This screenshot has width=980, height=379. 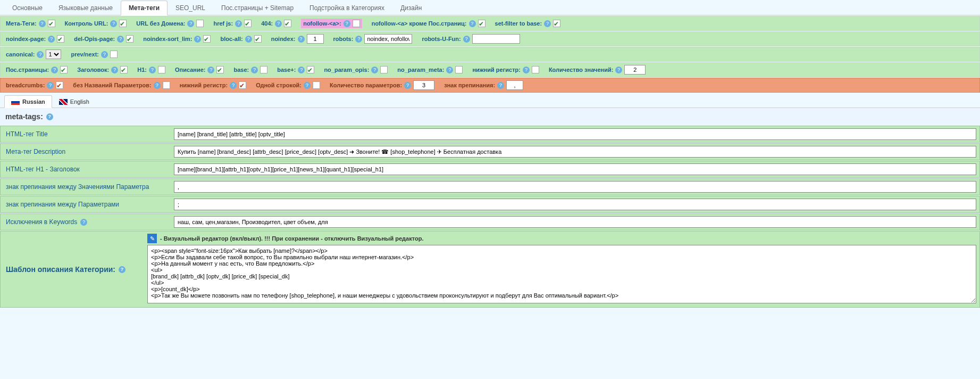 I want to click on no-param-meta-checkbox, so click(x=459, y=70).